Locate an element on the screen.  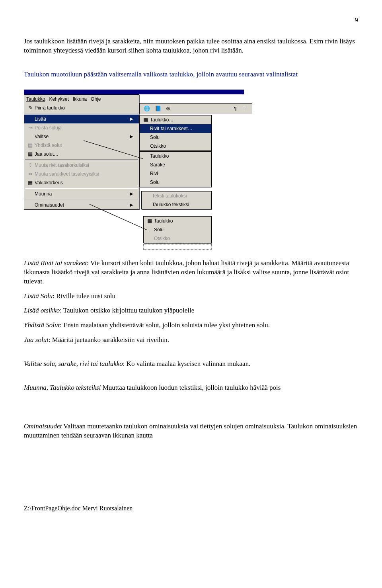
bullet-insert-cell: Lisää Solu: Riville tulee uusi solu is located at coordinates (191, 296).